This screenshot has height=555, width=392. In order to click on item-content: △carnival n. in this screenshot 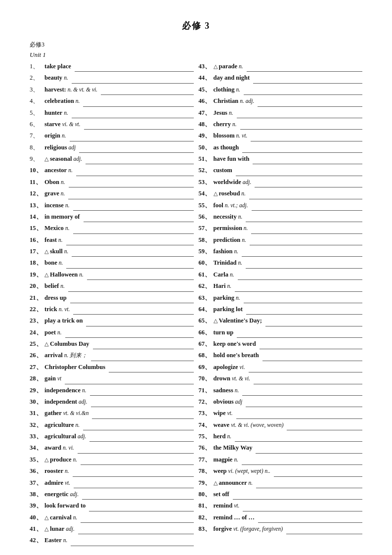, I will do `click(119, 518)`.